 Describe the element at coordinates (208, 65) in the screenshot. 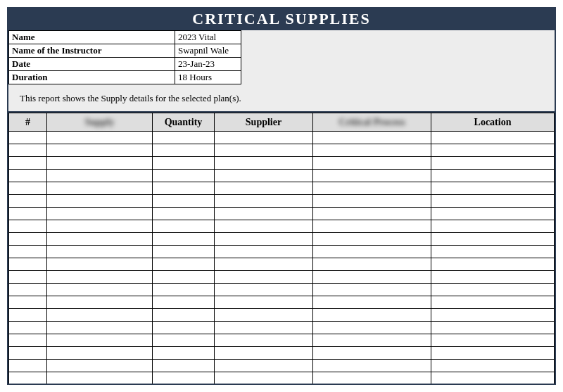

I see `meta-value-date: 23-Jan-23` at that location.